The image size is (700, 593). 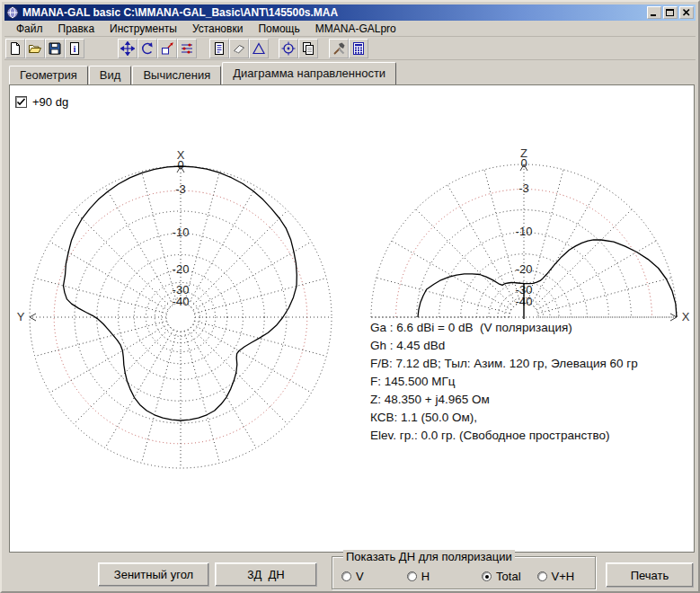 I want to click on tab-strip: Геометрия Вид Вычисления Диаграмма напра…, so click(x=350, y=73).